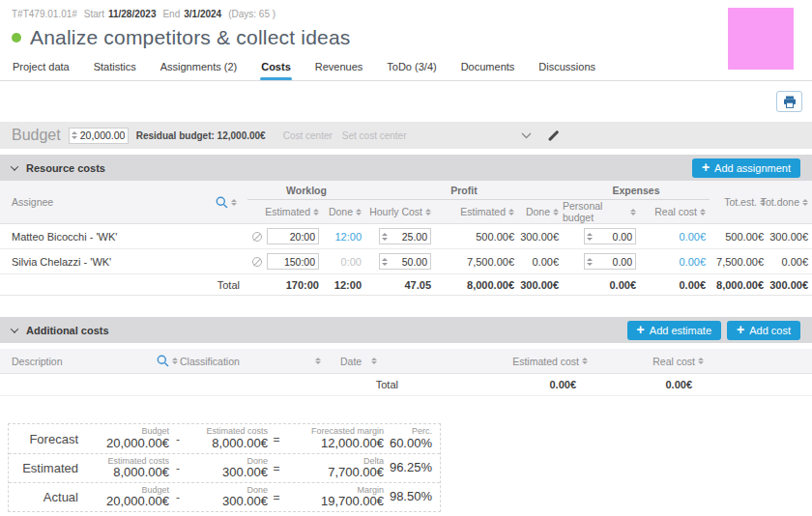 Image resolution: width=812 pixels, height=516 pixels. I want to click on summary-col-value: 19,700.00€, so click(352, 502).